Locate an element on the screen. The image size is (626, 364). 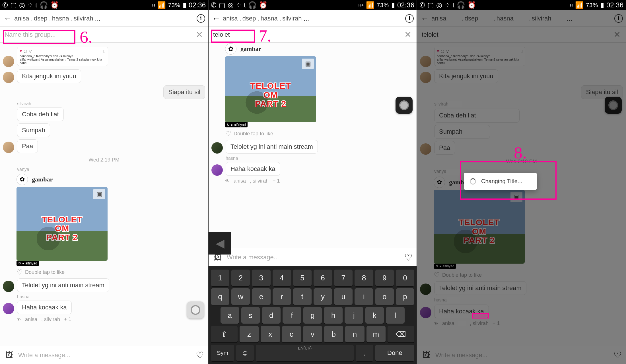
key-n: n is located at coordinates (355, 334).